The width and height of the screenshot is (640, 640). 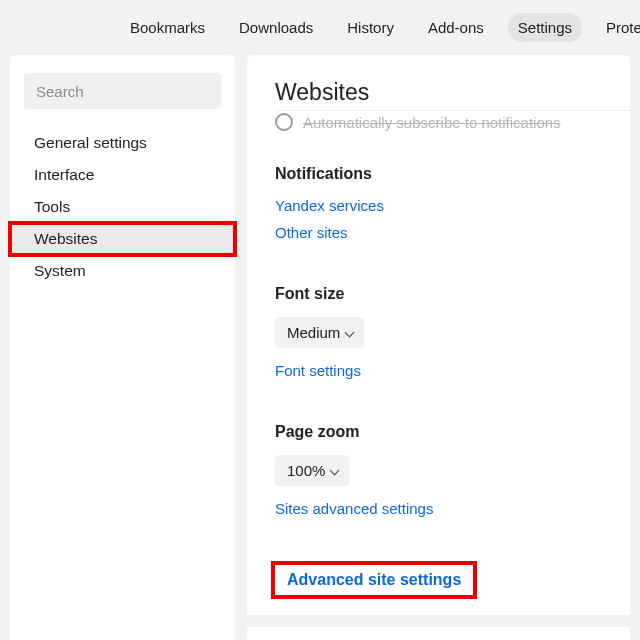 I want to click on advanced-site-settings-wrap: Advanced site settings, so click(x=374, y=580).